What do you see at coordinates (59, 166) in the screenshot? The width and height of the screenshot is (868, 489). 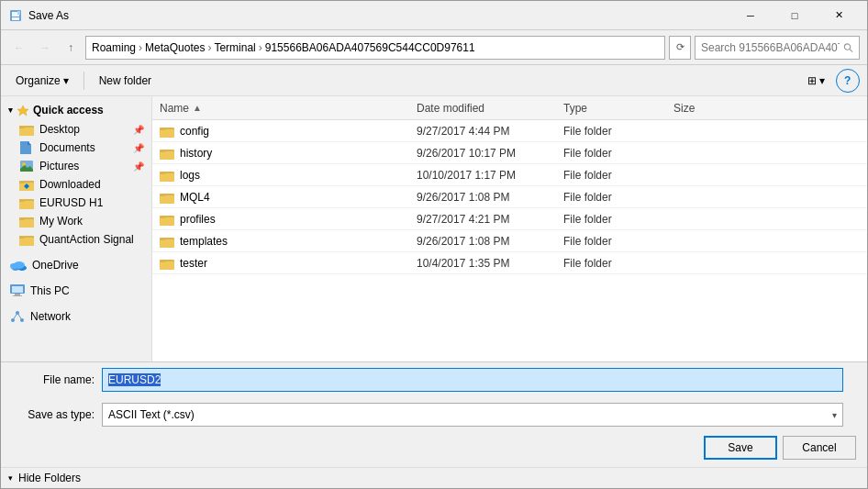 I see `pictures-label: Pictures` at bounding box center [59, 166].